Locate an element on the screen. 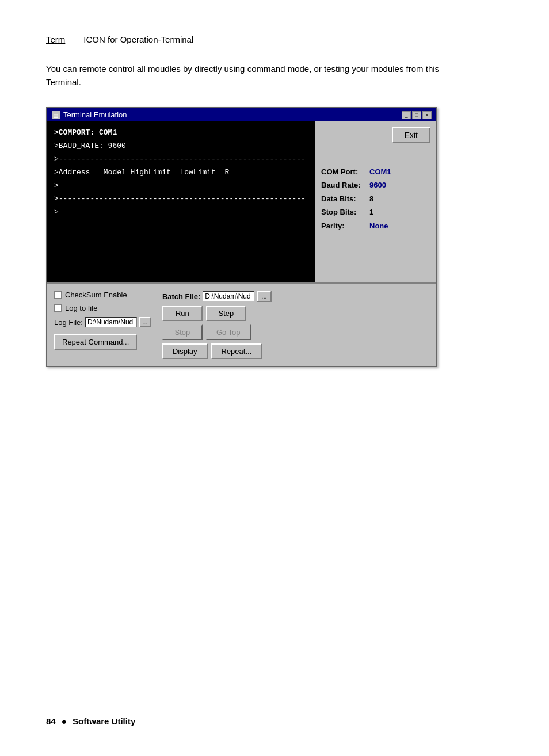 The width and height of the screenshot is (549, 756). step-button: Step is located at coordinates (226, 313).